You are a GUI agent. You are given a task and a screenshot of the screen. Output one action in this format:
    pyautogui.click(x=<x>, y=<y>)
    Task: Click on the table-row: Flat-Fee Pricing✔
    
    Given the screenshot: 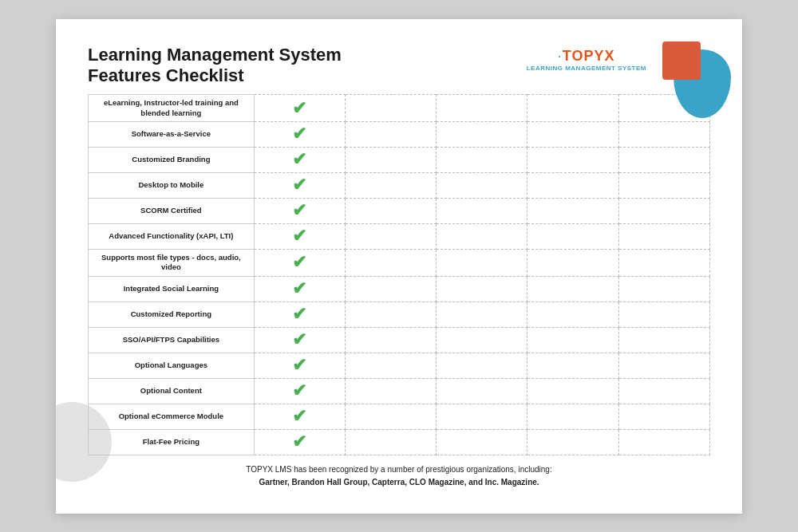 What is the action you would take?
    pyautogui.click(x=399, y=442)
    